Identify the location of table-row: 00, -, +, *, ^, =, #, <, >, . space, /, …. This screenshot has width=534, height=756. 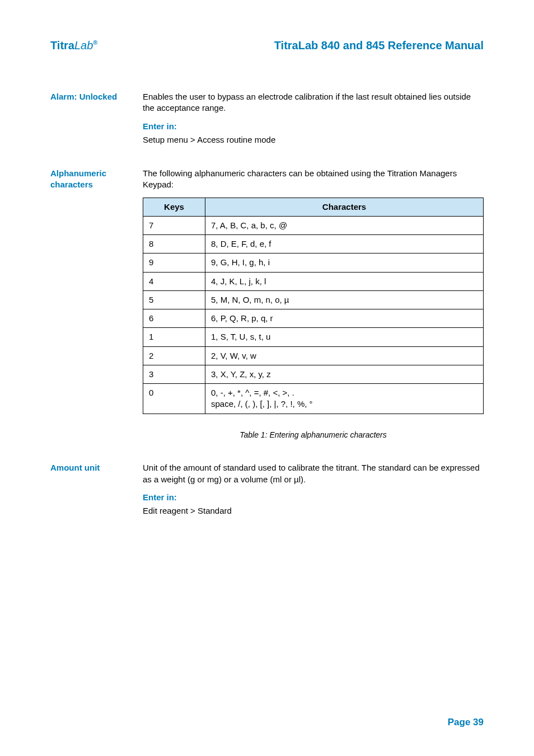
(313, 399).